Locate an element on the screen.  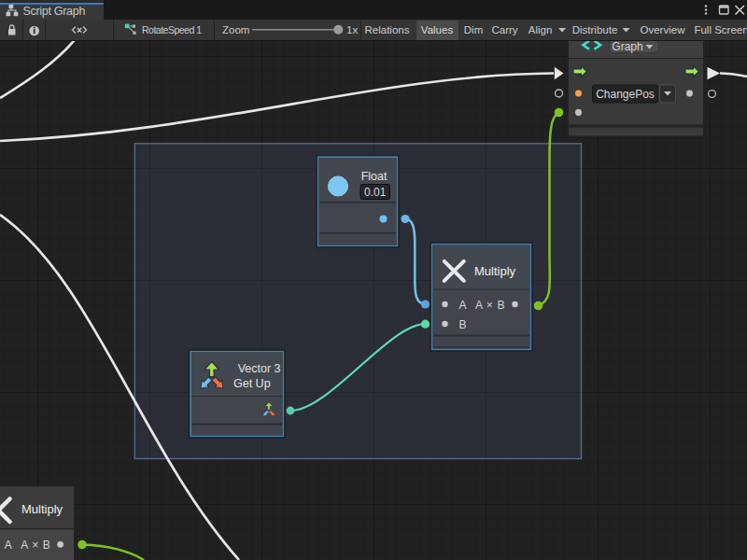
svg-text: Graph is located at coordinates (627, 47).